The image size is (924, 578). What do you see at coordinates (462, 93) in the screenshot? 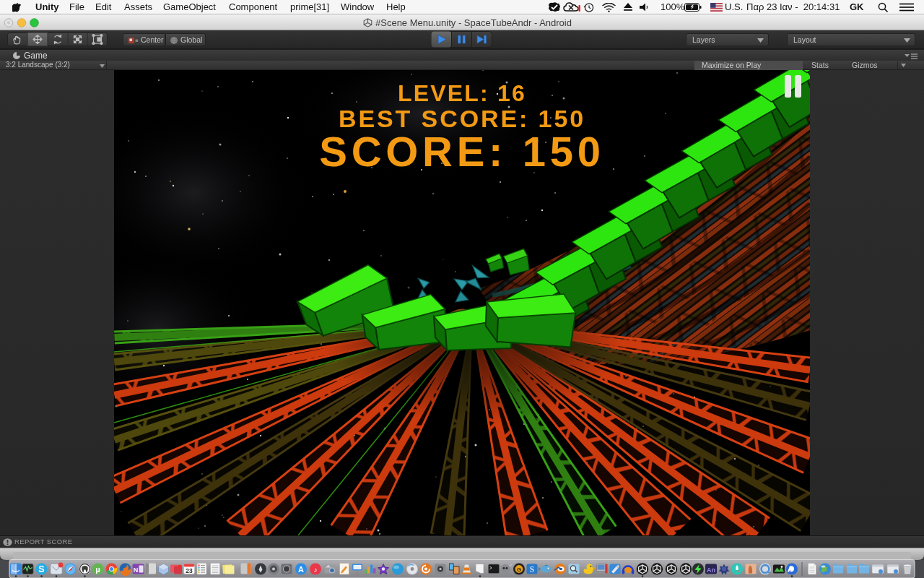
I see `svg-text: LEVEL: 16` at bounding box center [462, 93].